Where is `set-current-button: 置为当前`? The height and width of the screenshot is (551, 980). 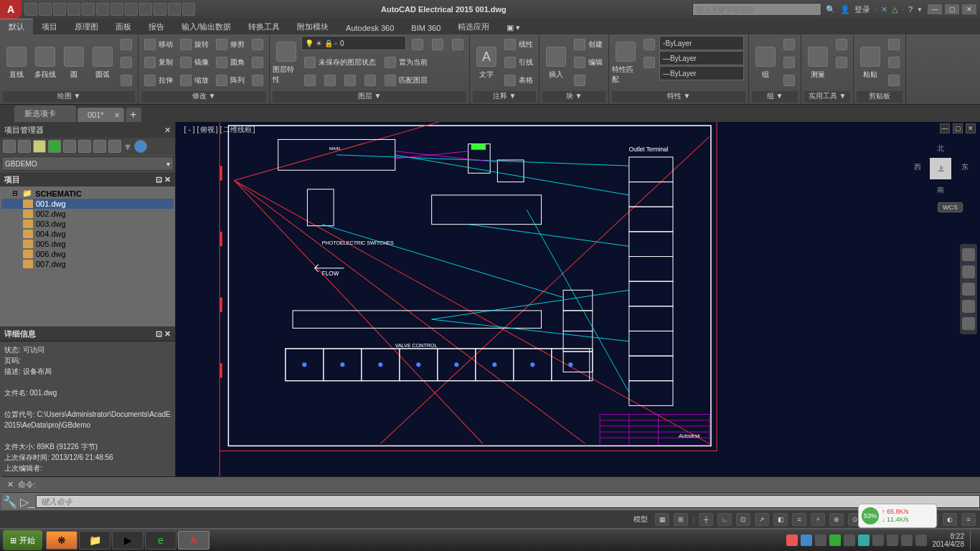 set-current-button: 置为当前 is located at coordinates (406, 62).